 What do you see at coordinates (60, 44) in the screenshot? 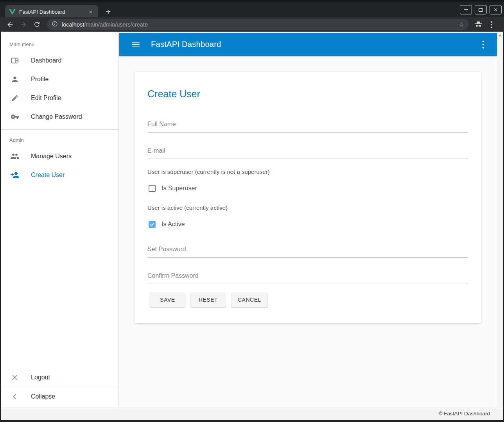
I see `sidebar-caption-main-menu: Main menu` at bounding box center [60, 44].